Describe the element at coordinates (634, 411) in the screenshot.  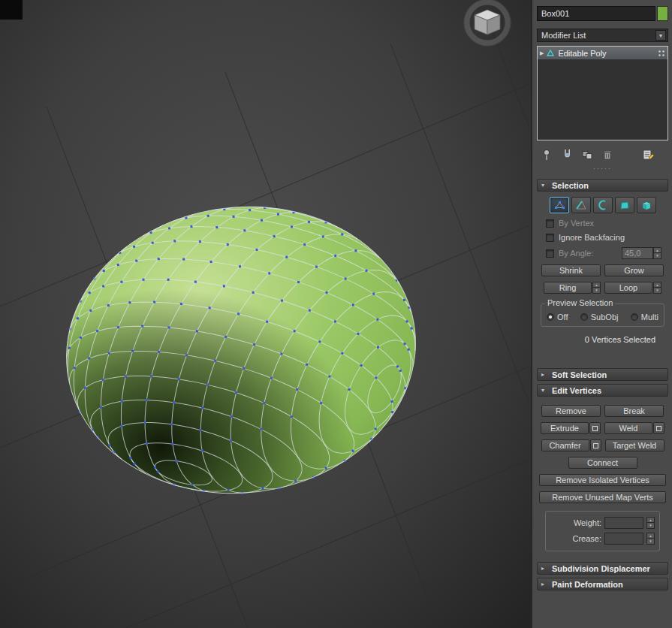
I see `break-button: Break` at that location.